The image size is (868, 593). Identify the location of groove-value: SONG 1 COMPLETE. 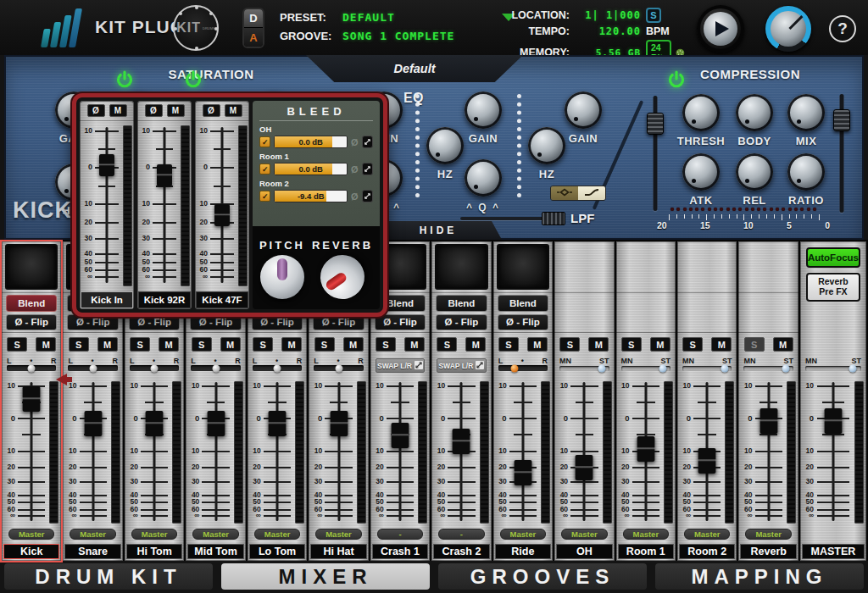
(398, 36).